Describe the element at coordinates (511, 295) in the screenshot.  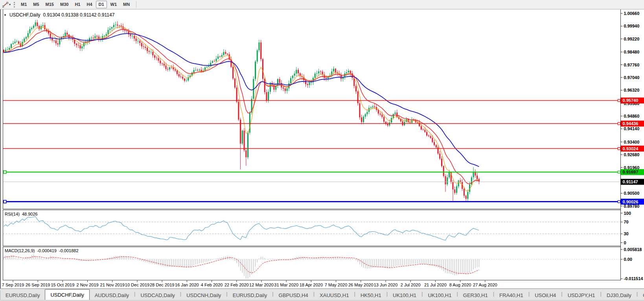
I see `tab-fra40-h1: FRA40,H1` at that location.